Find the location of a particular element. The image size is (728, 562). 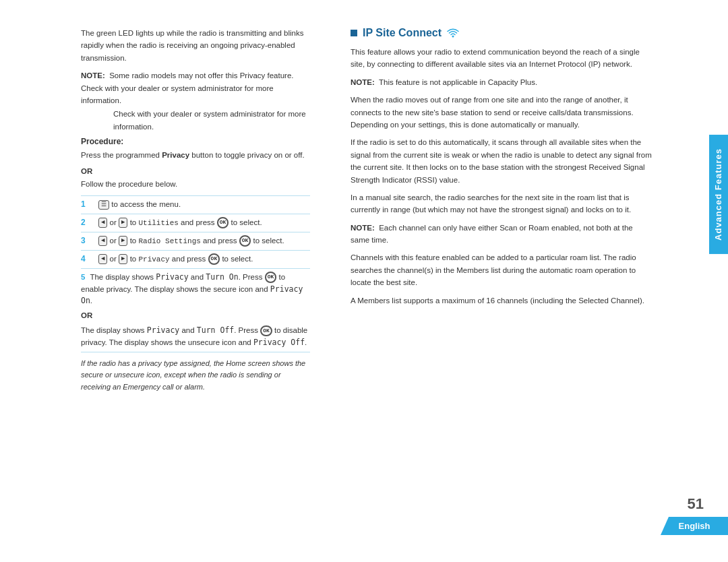

step-content-4: ◀ or ▶ to Privacy and press OK to select… is located at coordinates (204, 259).